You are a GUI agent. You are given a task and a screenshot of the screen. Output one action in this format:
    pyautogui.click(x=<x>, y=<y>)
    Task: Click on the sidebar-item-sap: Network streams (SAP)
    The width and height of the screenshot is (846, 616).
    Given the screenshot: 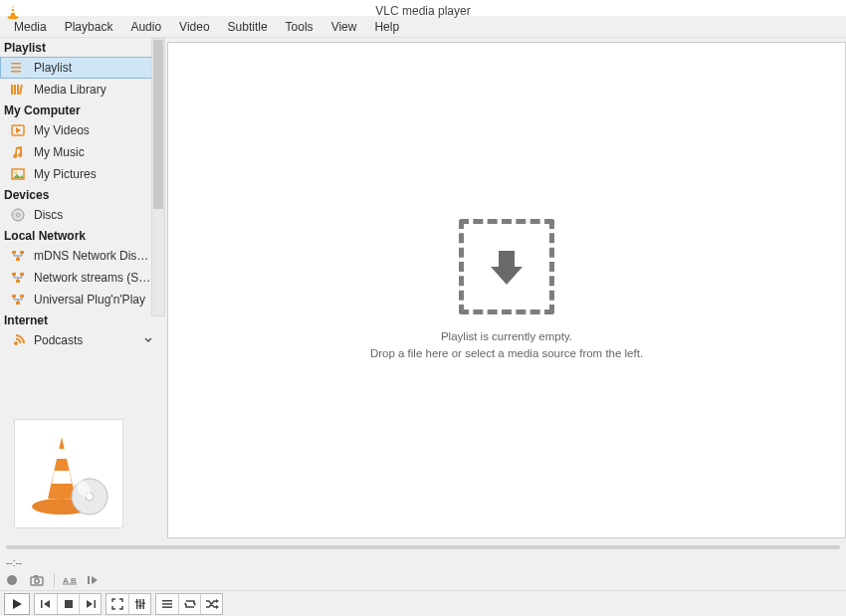 What is the action you would take?
    pyautogui.click(x=80, y=278)
    